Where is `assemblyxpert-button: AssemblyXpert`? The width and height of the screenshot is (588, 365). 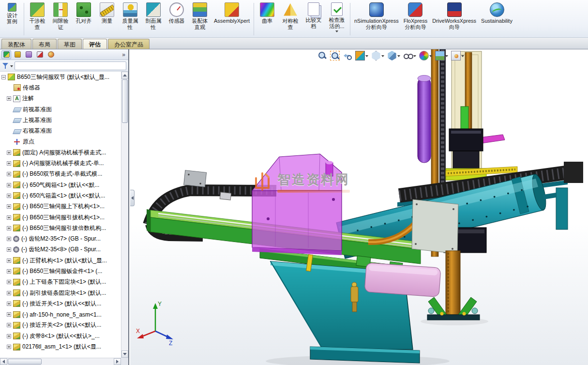 assemblyxpert-button: AssemblyXpert is located at coordinates (232, 19).